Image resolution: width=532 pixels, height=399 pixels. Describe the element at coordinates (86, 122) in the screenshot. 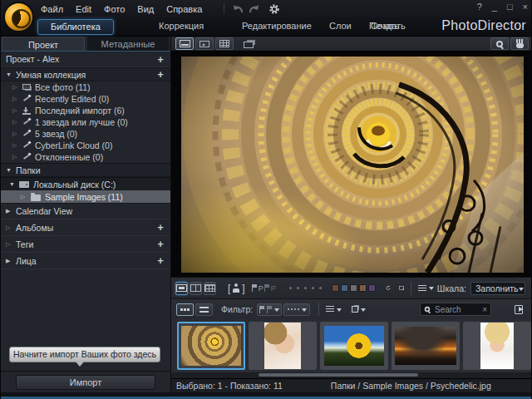

I see `sidebar-item-one-star: ▷ 1 звезда или лучше (0)` at that location.